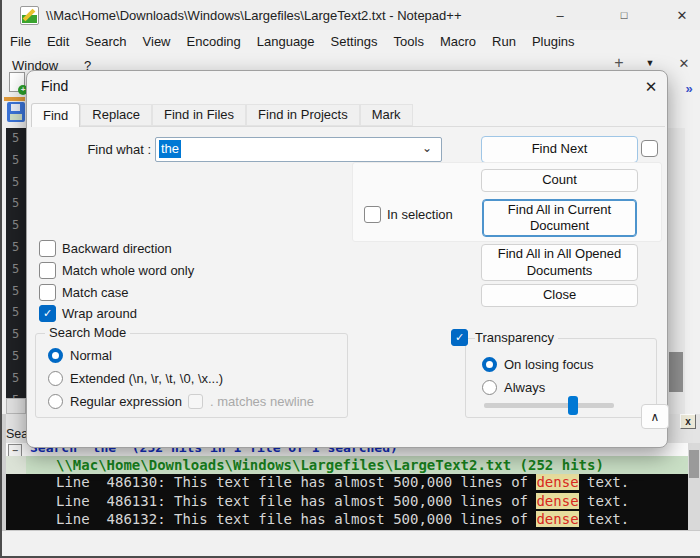 The height and width of the screenshot is (558, 700). What do you see at coordinates (157, 43) in the screenshot?
I see `menu-item-view: View` at bounding box center [157, 43].